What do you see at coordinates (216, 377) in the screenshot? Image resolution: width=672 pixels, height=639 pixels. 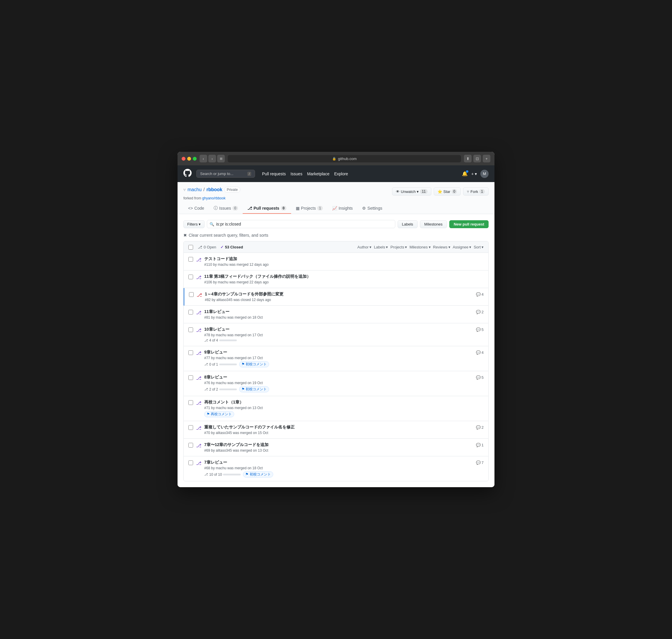 I see `pr-title: 8章レビュー` at bounding box center [216, 377].